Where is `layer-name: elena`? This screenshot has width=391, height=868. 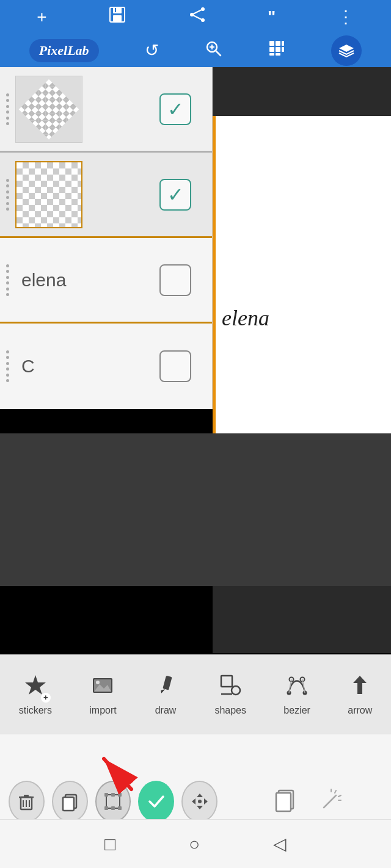
layer-name: elena is located at coordinates (77, 280).